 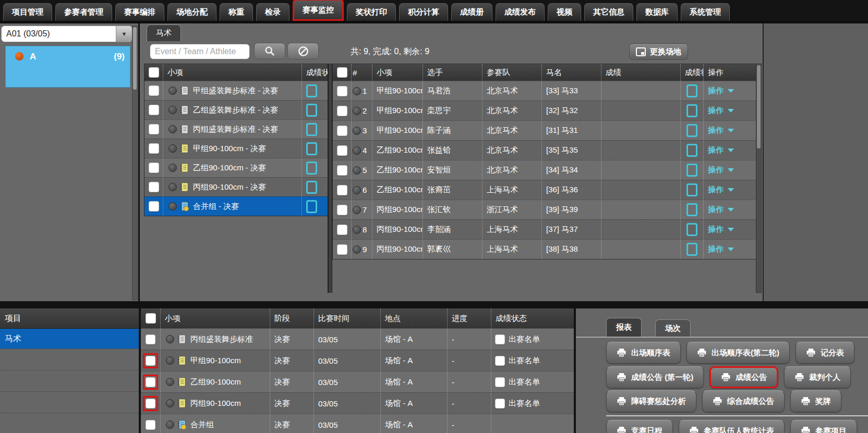 I want to click on print-combined-results-button: 综合成绩公告, so click(x=743, y=401).